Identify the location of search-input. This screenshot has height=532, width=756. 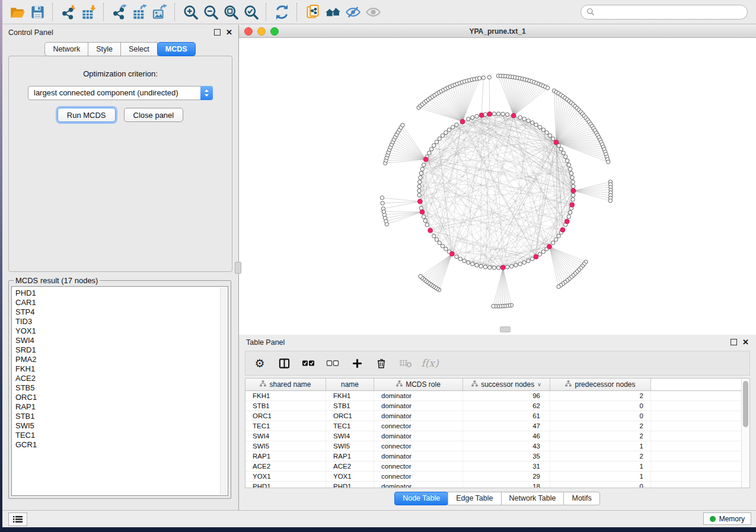
(670, 12).